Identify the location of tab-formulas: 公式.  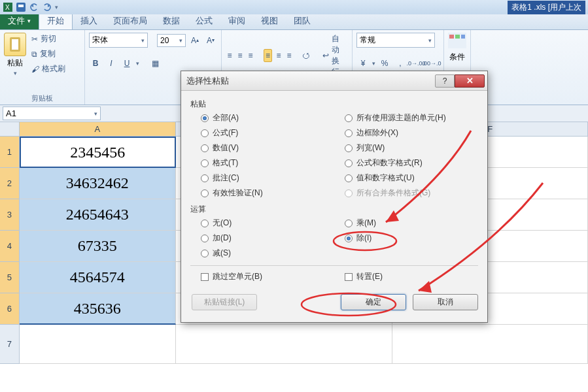
(204, 21).